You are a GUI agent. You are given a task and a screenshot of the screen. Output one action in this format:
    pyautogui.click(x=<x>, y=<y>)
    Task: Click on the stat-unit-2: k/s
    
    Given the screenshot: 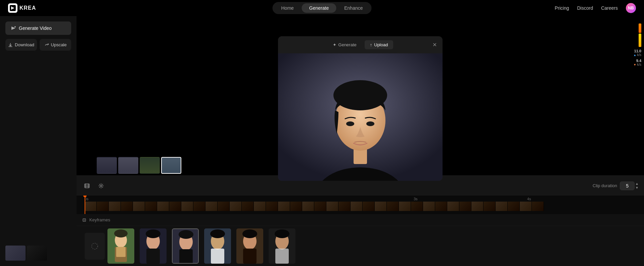 What is the action you would take?
    pyautogui.click(x=639, y=64)
    